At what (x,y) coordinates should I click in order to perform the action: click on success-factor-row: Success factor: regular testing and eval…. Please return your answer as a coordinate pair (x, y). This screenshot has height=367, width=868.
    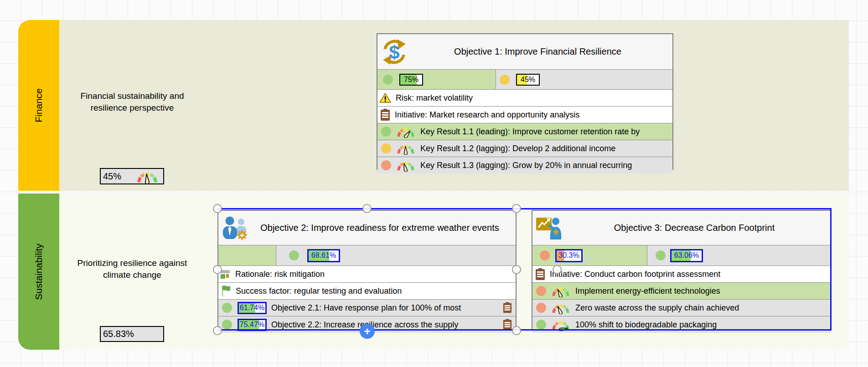
    Looking at the image, I should click on (367, 291).